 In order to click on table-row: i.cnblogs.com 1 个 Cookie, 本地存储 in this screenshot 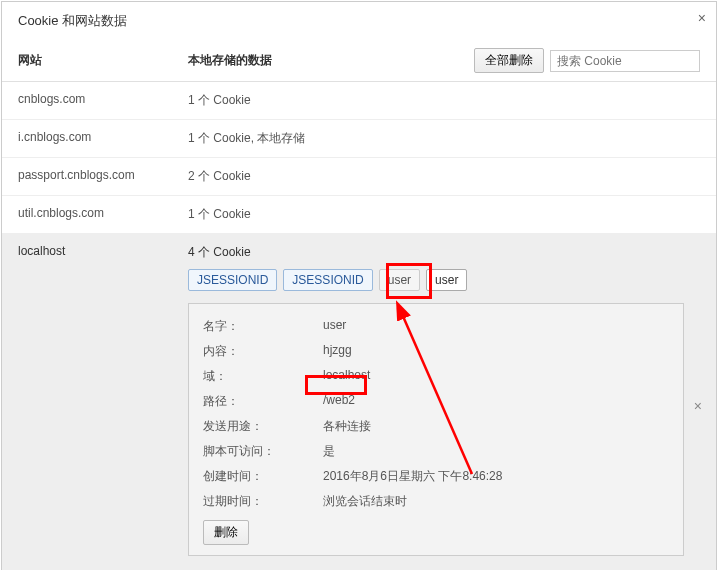, I will do `click(359, 139)`.